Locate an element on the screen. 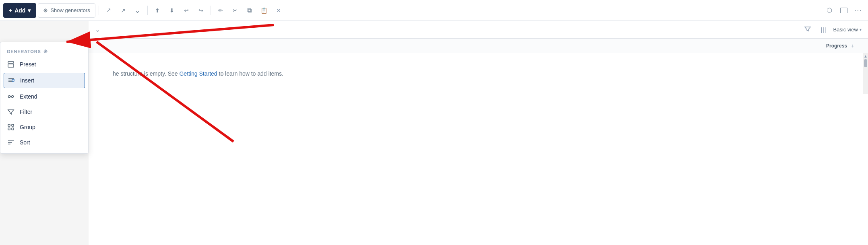 Image resolution: width=868 pixels, height=245 pixels. group-icon is located at coordinates (11, 127).